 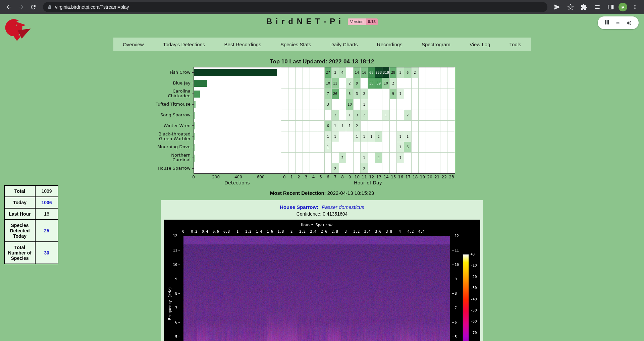 I want to click on nav-item-view-log: View Log, so click(x=480, y=44).